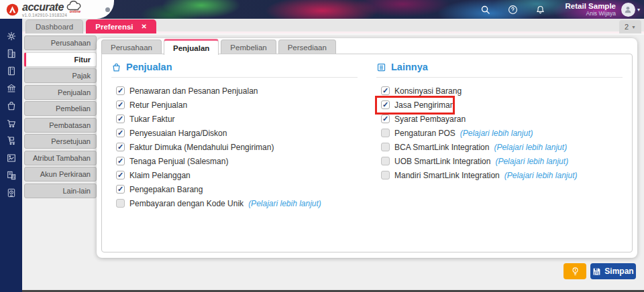 The image size is (644, 292). What do you see at coordinates (443, 161) in the screenshot?
I see `checkbox-label: UOB SmartLink Integration` at bounding box center [443, 161].